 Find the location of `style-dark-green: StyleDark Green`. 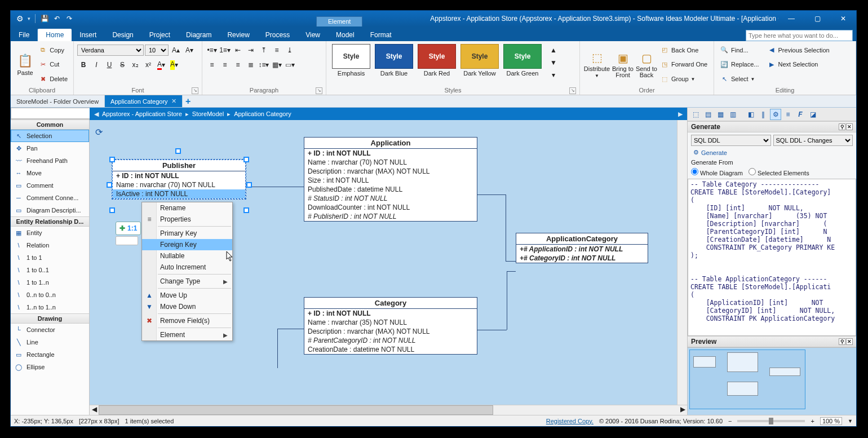

style-dark-green: StyleDark Green is located at coordinates (522, 60).